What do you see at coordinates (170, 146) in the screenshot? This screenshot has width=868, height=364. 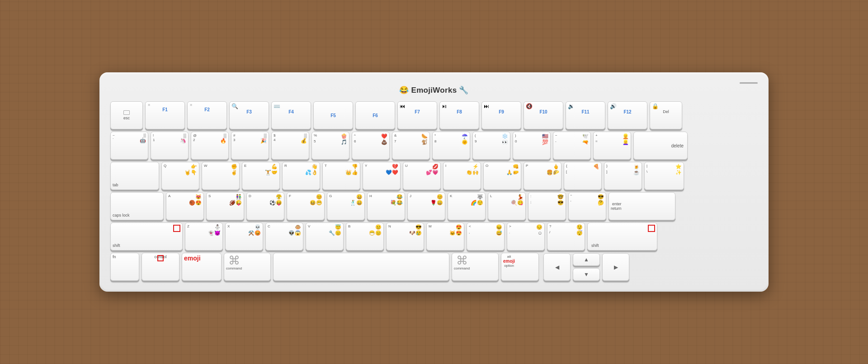 I see `1-key: !▓ 1🦄` at bounding box center [170, 146].